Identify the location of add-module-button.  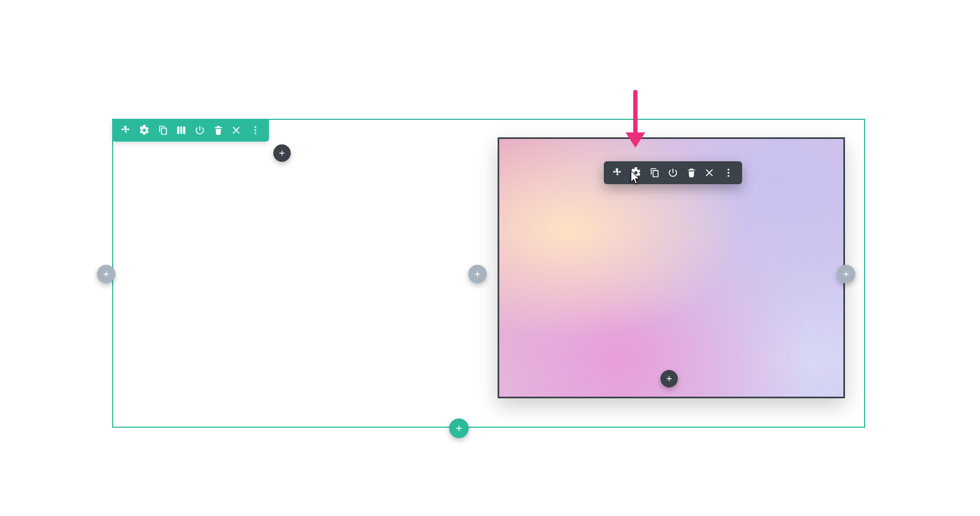
(282, 153).